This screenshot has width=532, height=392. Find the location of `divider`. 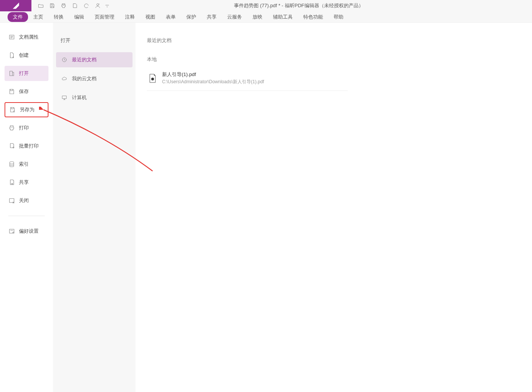

divider is located at coordinates (27, 216).